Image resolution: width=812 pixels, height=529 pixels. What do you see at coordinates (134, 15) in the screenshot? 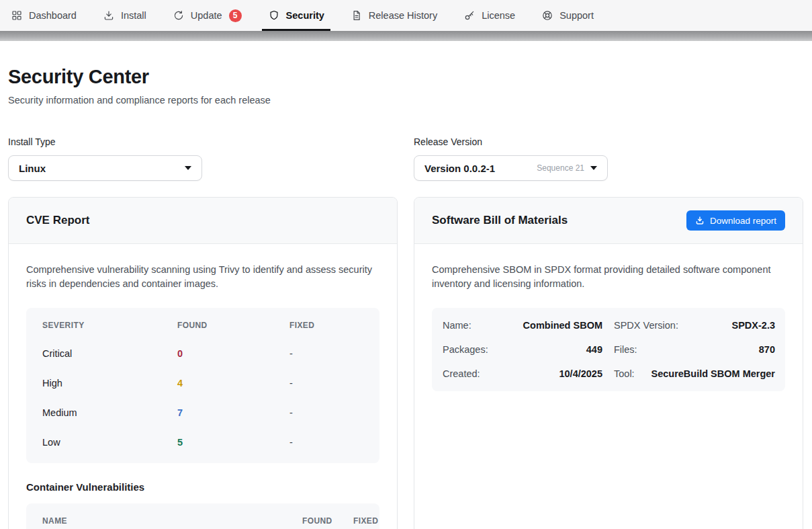
I see `nav-tab-label: Install` at bounding box center [134, 15].